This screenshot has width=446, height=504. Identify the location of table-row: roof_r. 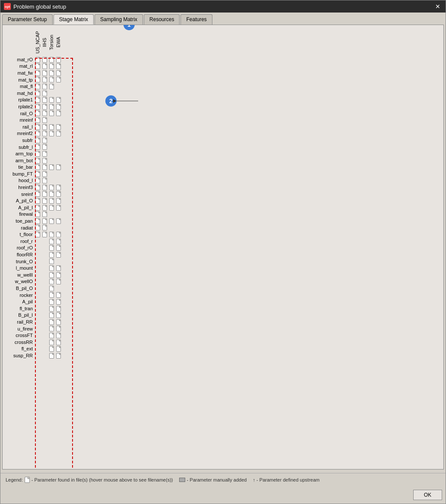
(34, 241).